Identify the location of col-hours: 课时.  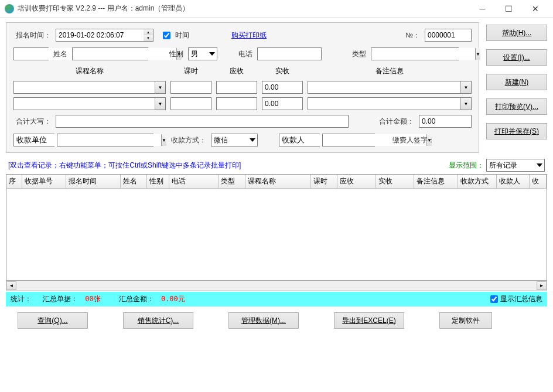
(191, 71).